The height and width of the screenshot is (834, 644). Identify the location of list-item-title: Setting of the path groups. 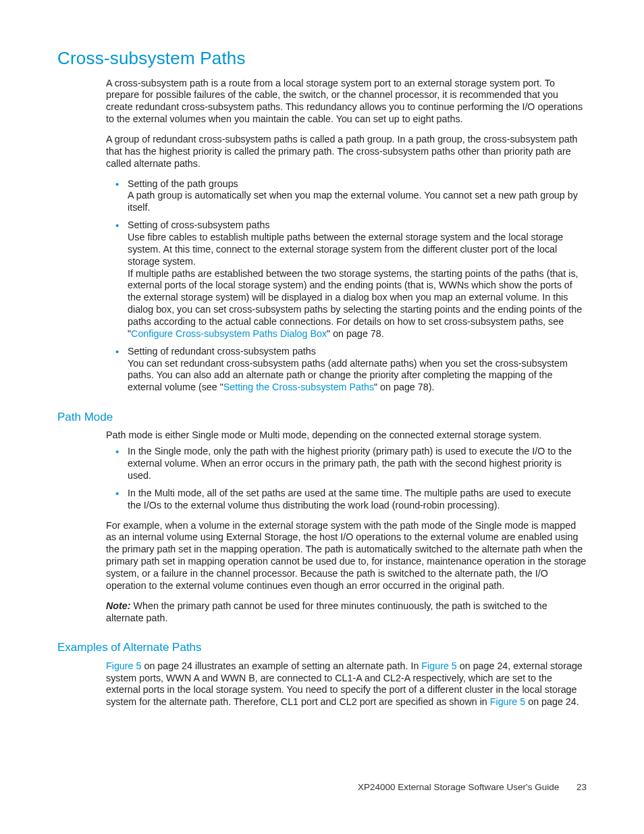
(183, 184).